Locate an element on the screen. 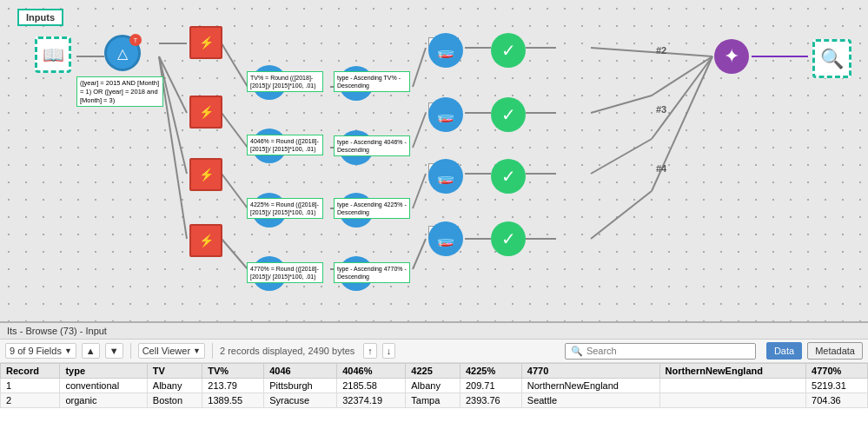  tube-node-1: 🧫 is located at coordinates (446, 50).